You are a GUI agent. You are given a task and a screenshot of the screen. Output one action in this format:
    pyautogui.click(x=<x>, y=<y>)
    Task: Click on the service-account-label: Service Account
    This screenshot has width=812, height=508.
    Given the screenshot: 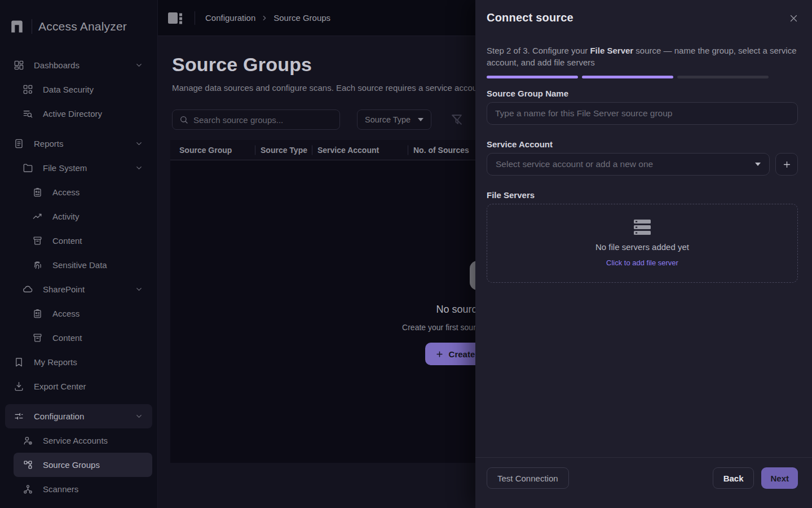 What is the action you would take?
    pyautogui.click(x=642, y=144)
    